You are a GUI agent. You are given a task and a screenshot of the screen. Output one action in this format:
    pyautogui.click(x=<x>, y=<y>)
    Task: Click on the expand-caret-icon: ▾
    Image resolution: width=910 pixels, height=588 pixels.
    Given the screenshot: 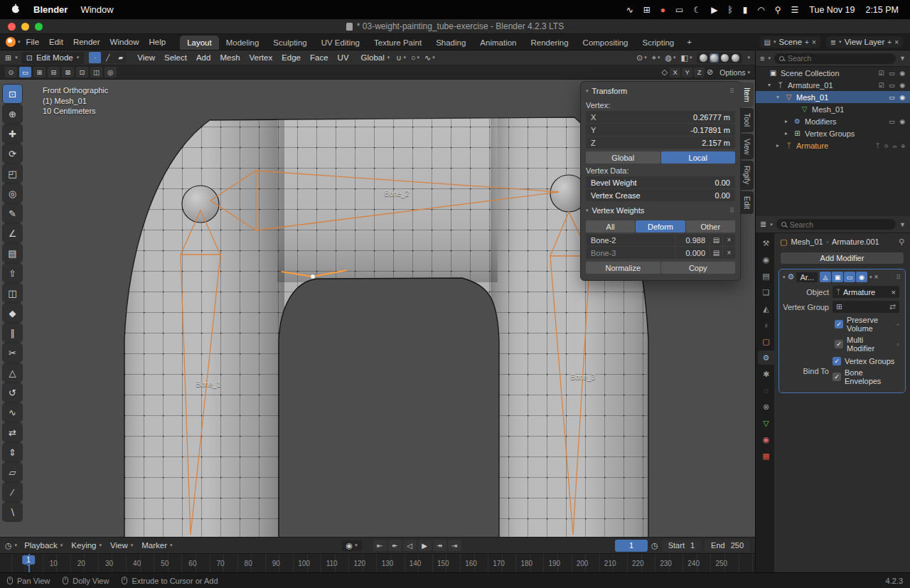 What is the action you would take?
    pyautogui.click(x=769, y=85)
    